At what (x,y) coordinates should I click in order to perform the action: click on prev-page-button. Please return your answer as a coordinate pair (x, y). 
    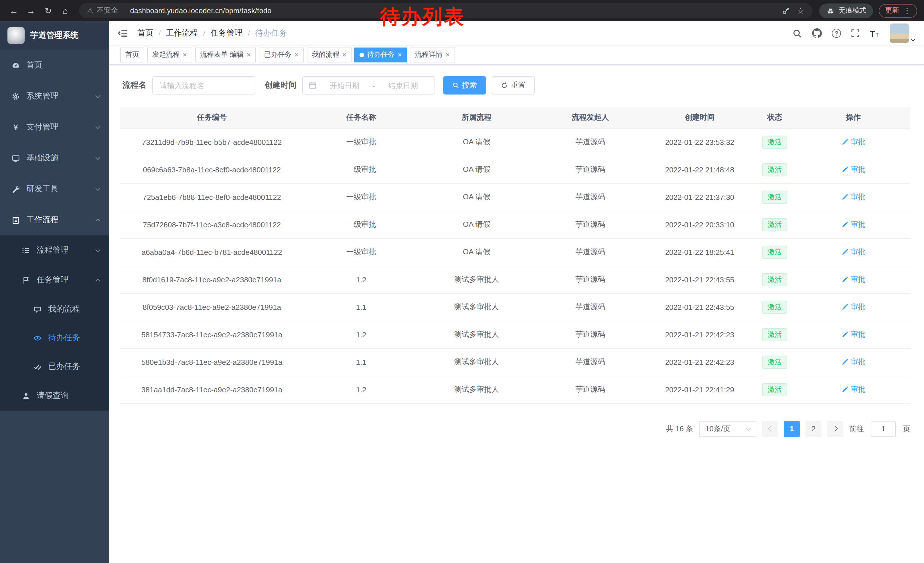
    Looking at the image, I should click on (770, 429).